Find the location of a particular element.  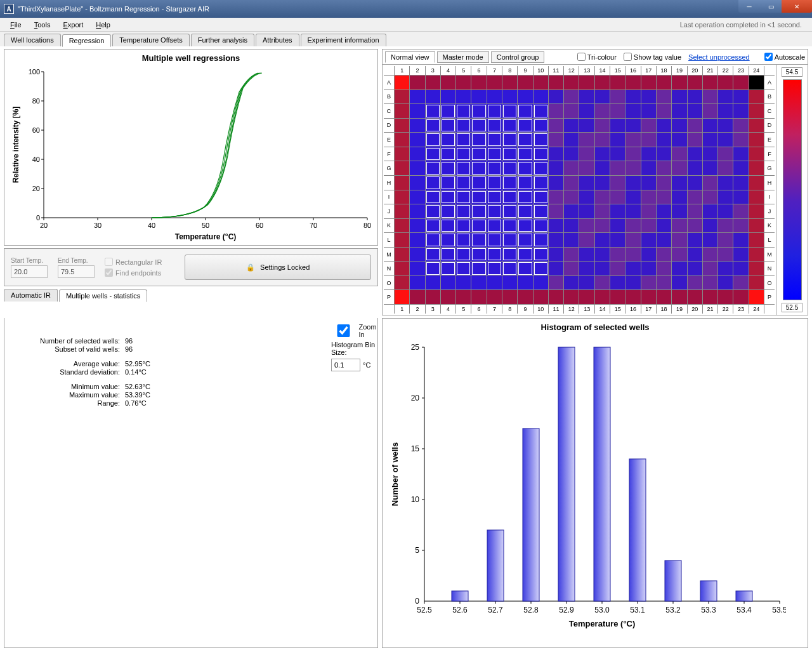

normal-view-button: Normal view is located at coordinates (410, 57).